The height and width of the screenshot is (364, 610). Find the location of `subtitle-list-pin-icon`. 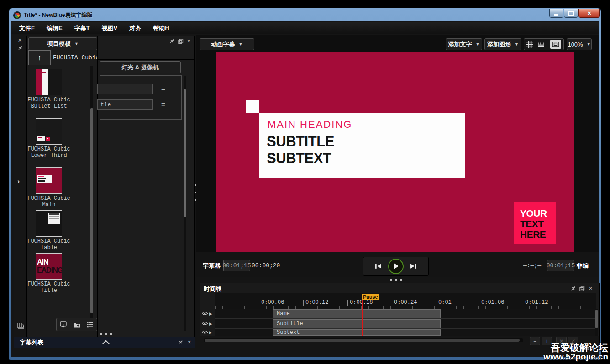

subtitle-list-pin-icon is located at coordinates (181, 342).